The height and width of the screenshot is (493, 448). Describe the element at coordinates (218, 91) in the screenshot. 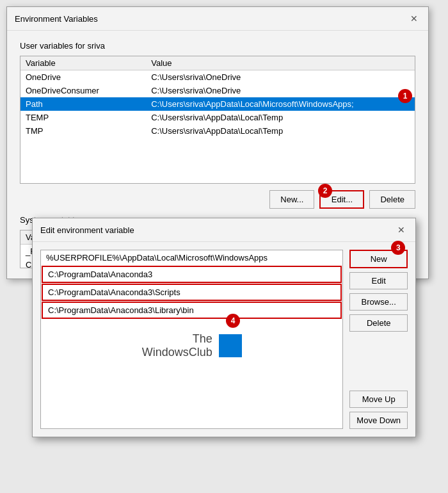

I see `table-row: OneDriveConsumerC:\Users\sriva\OneDrive` at that location.